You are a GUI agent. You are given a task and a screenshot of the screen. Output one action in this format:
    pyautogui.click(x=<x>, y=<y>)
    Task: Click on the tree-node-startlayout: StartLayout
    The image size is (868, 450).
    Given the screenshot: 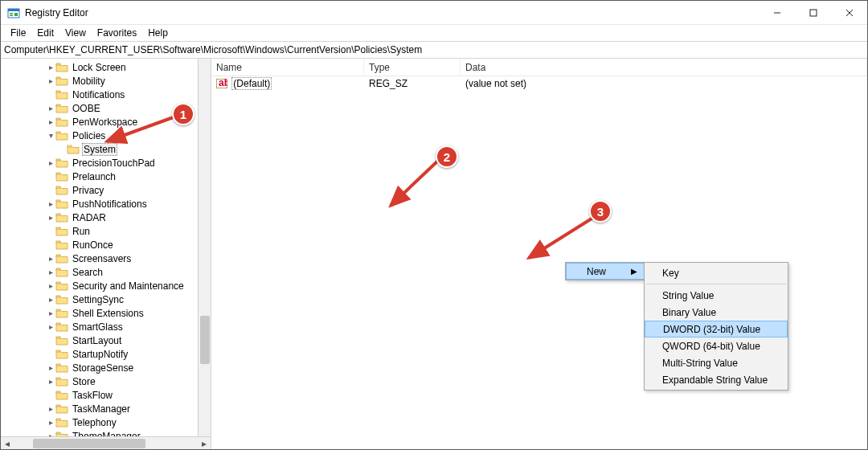 What is the action you would take?
    pyautogui.click(x=106, y=341)
    